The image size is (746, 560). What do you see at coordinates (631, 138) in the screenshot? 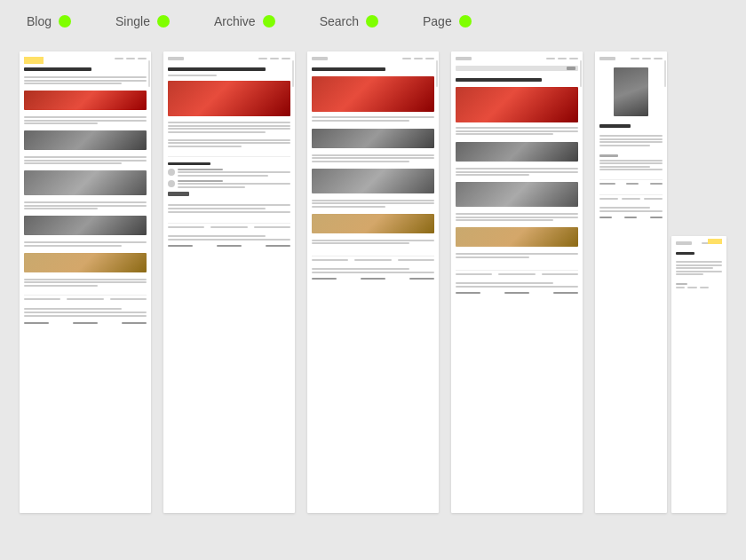
I see `page-mini-page` at bounding box center [631, 138].